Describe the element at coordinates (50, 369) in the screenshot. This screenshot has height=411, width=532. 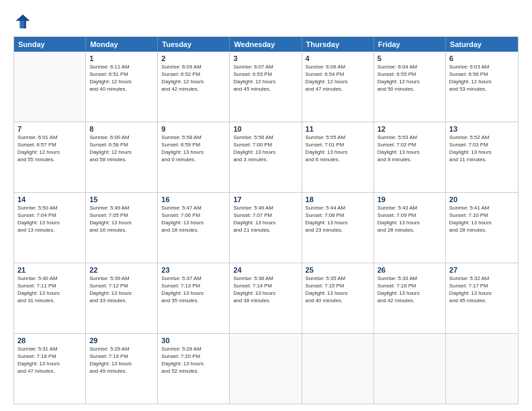
I see `cal-cell: 28Sunrise: 5:31 AM Sunset: 7:18 PM Dayli…` at that location.